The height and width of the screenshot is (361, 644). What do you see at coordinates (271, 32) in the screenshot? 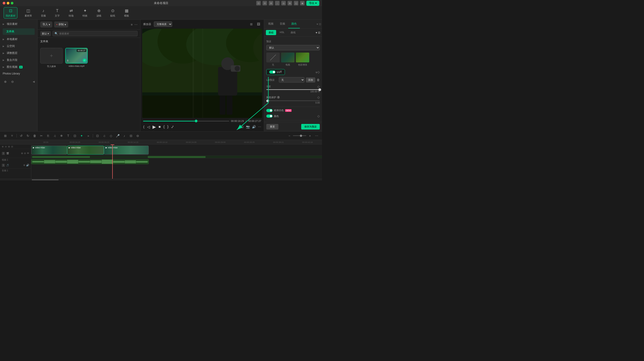
I see `subtab-basic: 基础` at bounding box center [271, 32].